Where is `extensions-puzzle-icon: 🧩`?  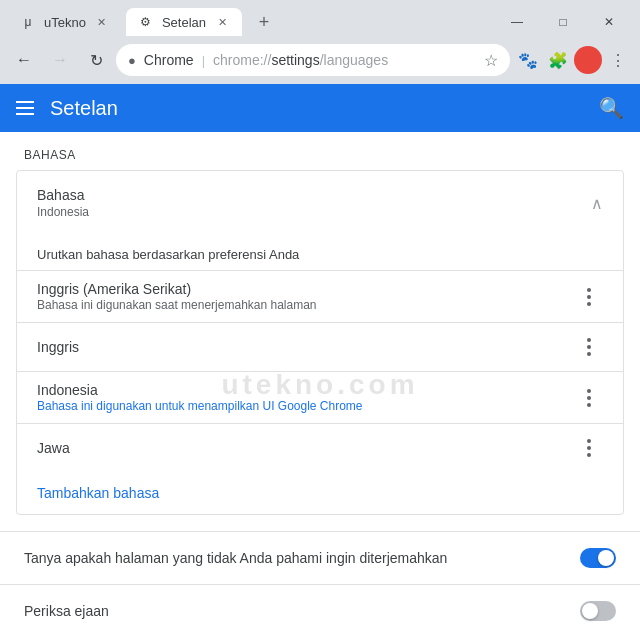 extensions-puzzle-icon: 🧩 is located at coordinates (558, 60).